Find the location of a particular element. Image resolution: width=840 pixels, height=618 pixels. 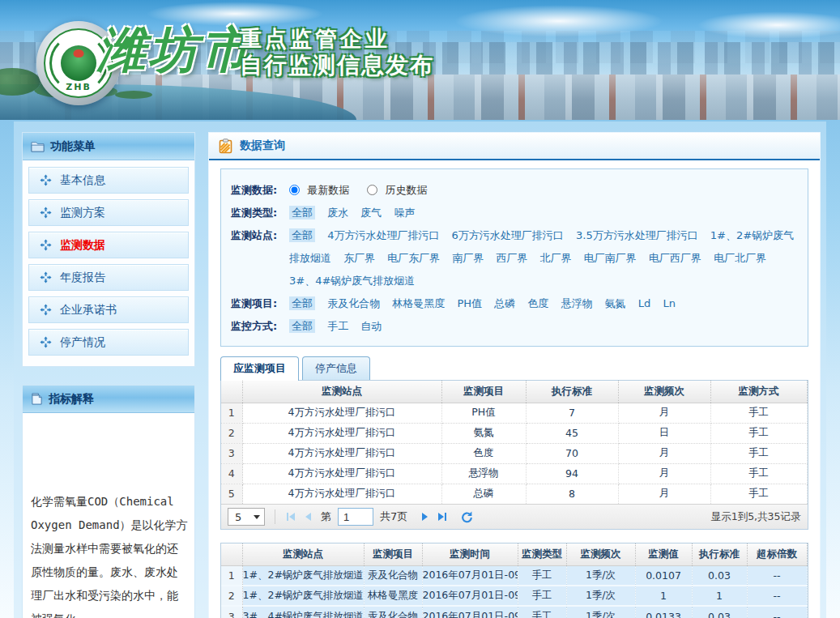

refresh-button is located at coordinates (467, 517).